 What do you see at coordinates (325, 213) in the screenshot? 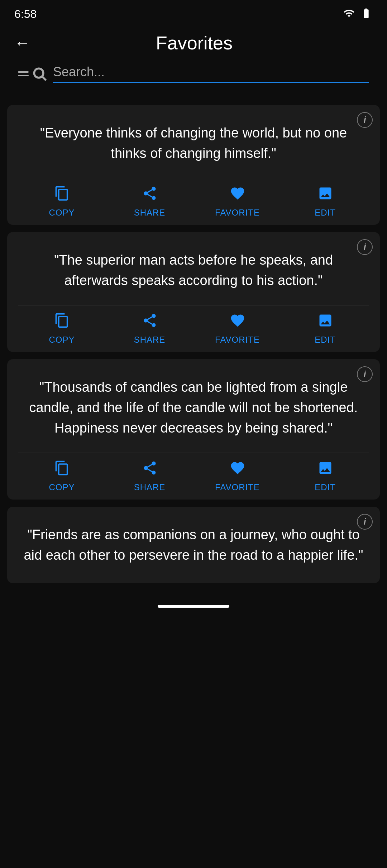
I see `edit-label-1: EDIT` at bounding box center [325, 213].